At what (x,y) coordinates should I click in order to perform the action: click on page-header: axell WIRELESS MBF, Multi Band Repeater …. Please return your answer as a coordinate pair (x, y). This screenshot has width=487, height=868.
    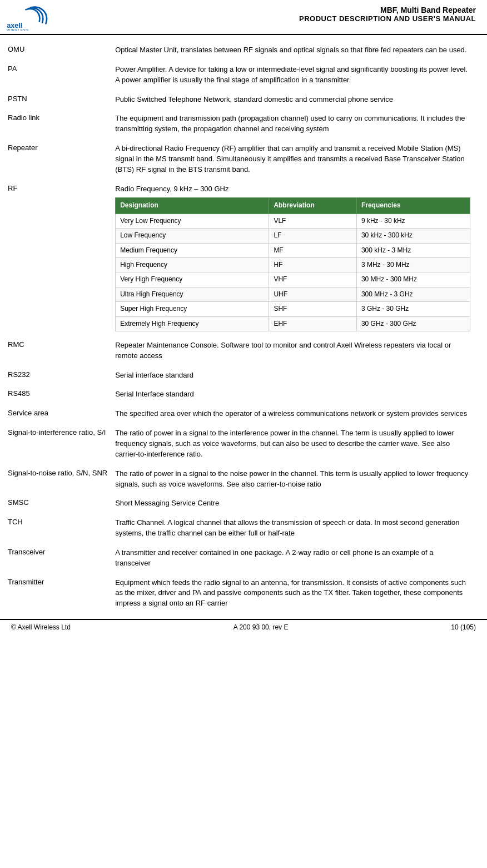
    Looking at the image, I should click on (244, 18).